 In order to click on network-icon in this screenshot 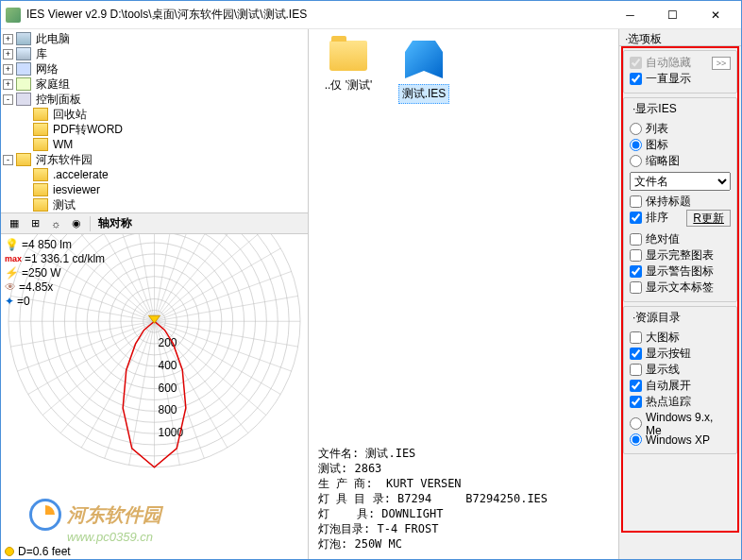, I will do `click(24, 69)`.